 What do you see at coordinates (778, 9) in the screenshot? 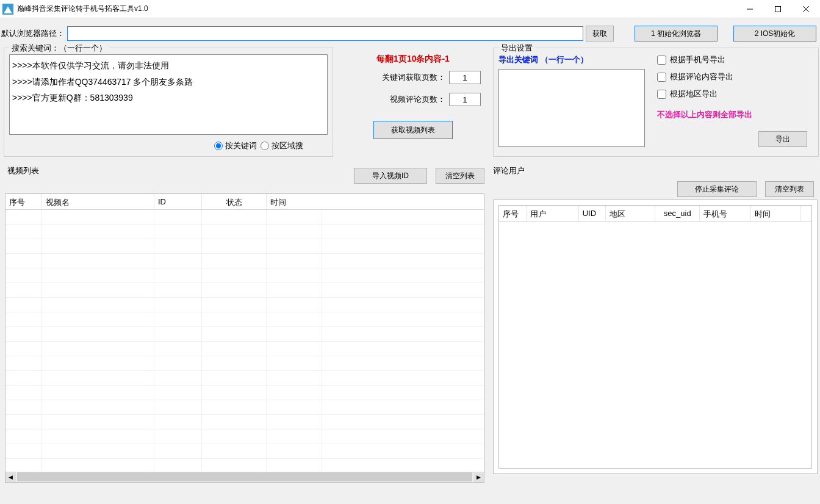
I see `window-controls` at bounding box center [778, 9].